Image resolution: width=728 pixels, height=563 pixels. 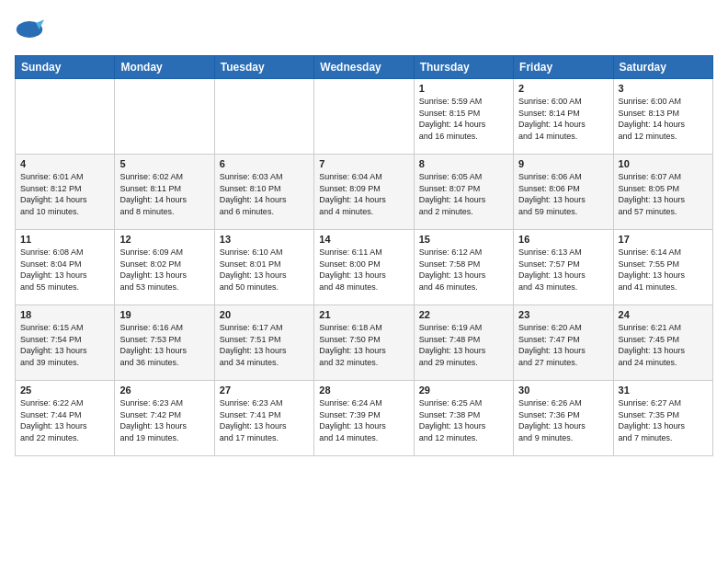 I want to click on day-number: 19, so click(x=164, y=315).